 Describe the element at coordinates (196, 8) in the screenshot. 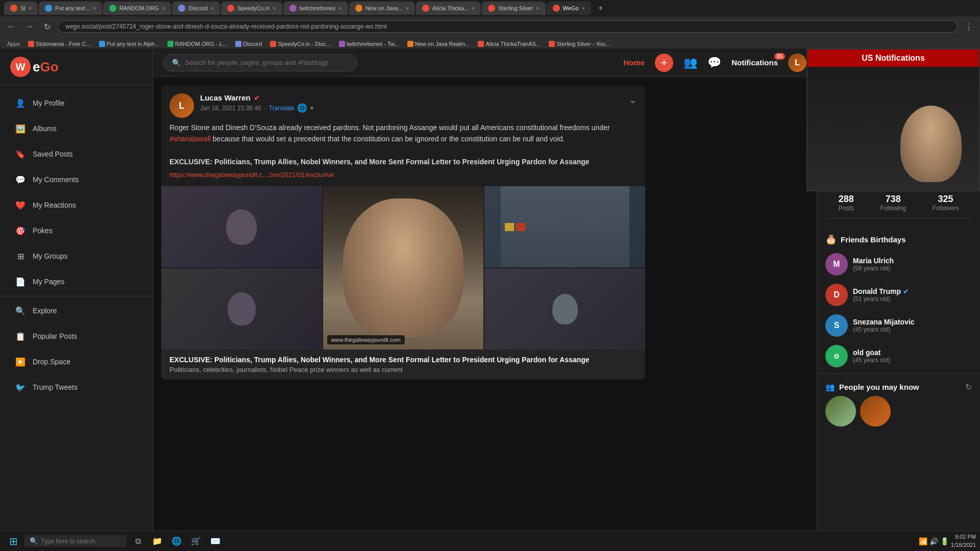

I see `tab-discord: Discord ×` at that location.